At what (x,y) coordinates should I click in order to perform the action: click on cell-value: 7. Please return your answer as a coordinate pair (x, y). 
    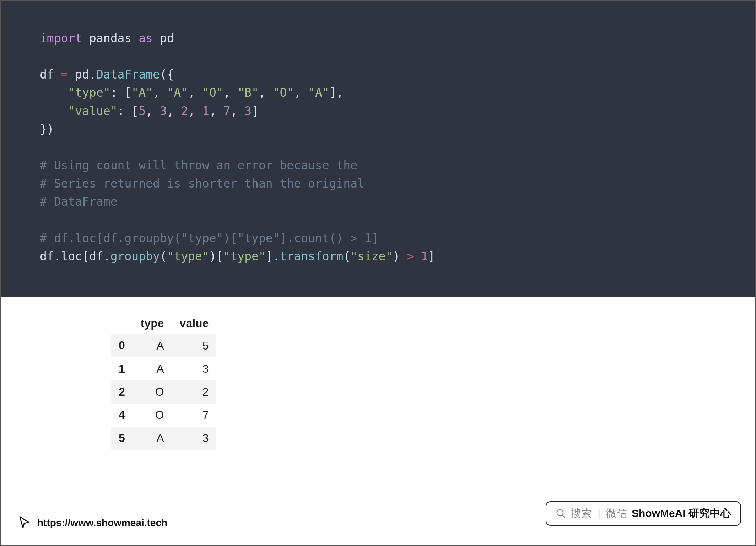
    Looking at the image, I should click on (194, 415).